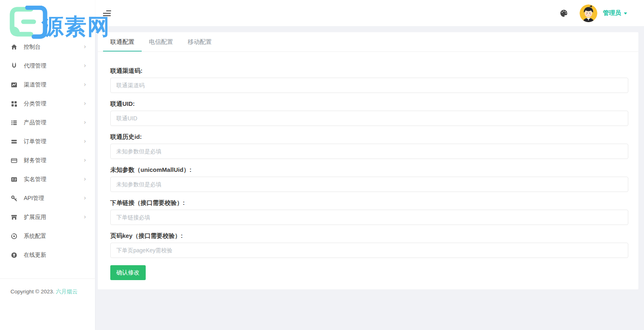 The image size is (644, 330). Describe the element at coordinates (35, 123) in the screenshot. I see `sidebar-item-label: 产品管理` at that location.